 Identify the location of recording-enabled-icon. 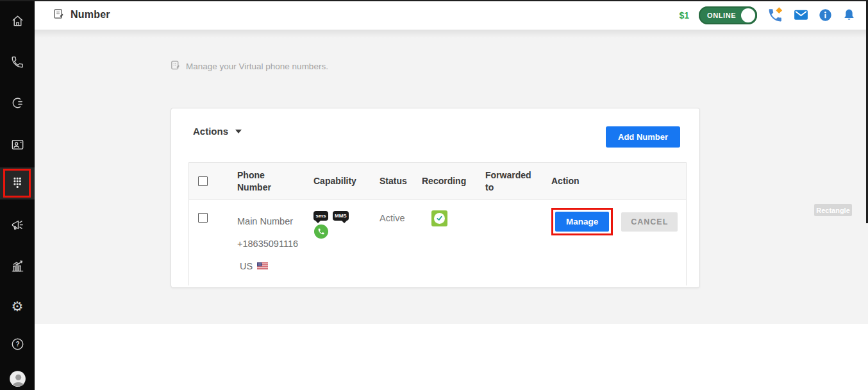
(440, 218).